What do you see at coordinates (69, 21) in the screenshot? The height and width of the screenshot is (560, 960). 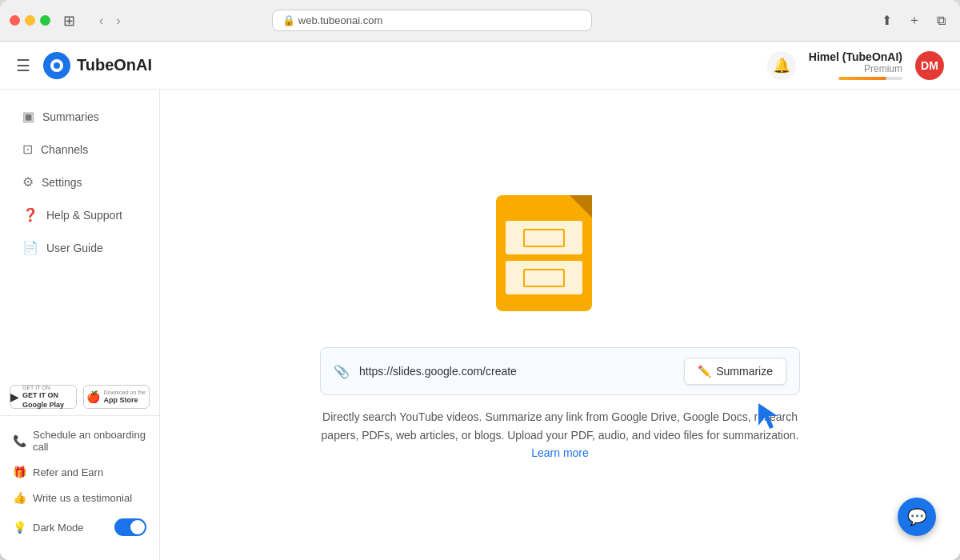 I see `sidebar-toggle-button: ⊞` at bounding box center [69, 21].